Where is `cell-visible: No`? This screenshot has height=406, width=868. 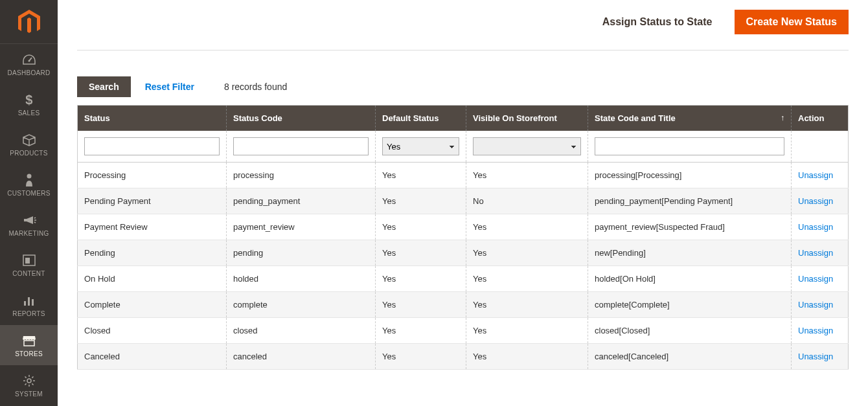
cell-visible: No is located at coordinates (527, 201).